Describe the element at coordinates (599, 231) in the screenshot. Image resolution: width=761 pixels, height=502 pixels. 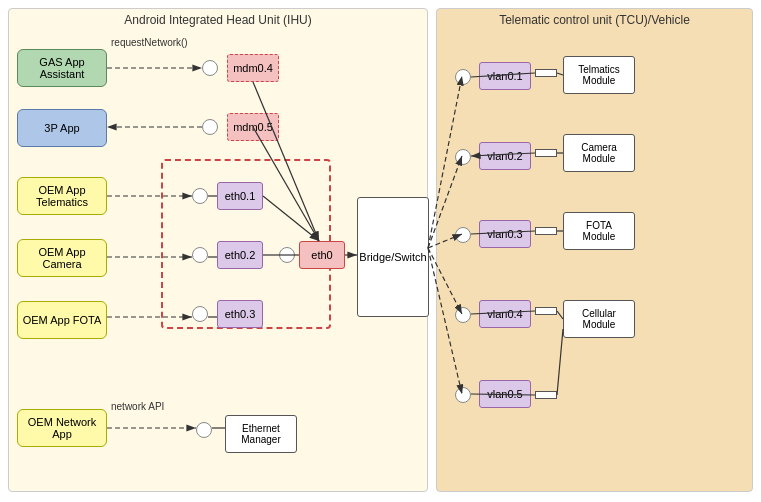
I see `fota-module-box: FOTA Module` at that location.